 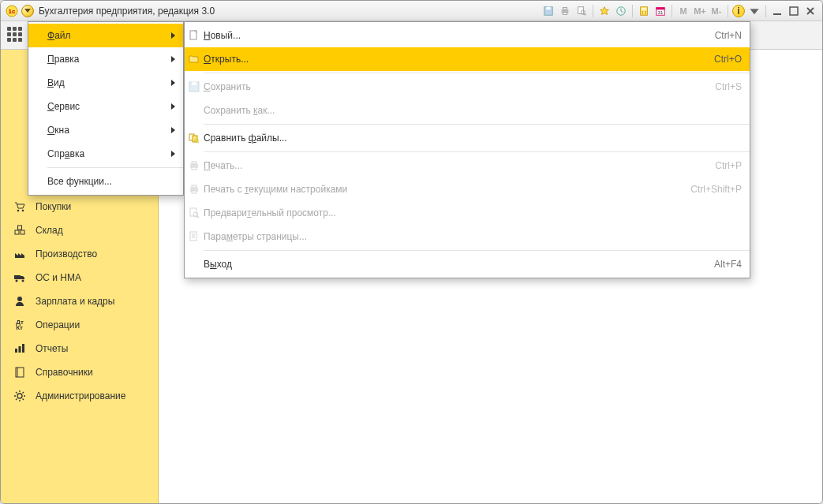 What do you see at coordinates (194, 237) in the screenshot?
I see `page-setup-icon` at bounding box center [194, 237].